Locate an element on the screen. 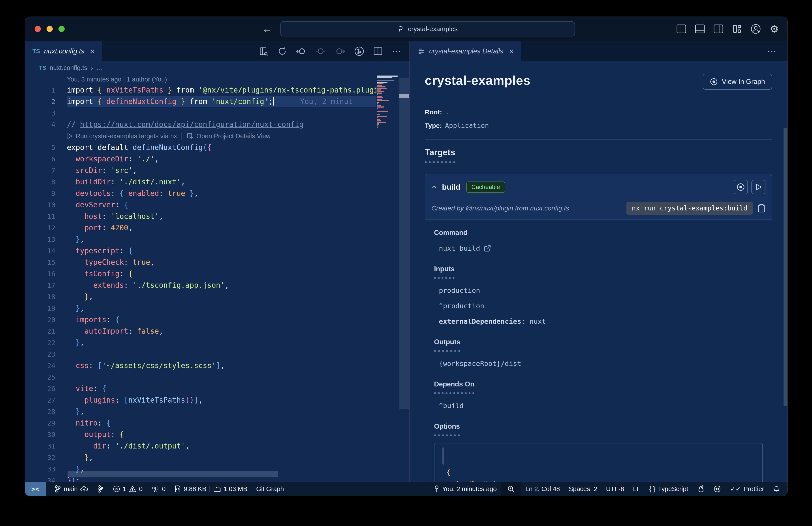  toggle-panel-icon is located at coordinates (700, 29).